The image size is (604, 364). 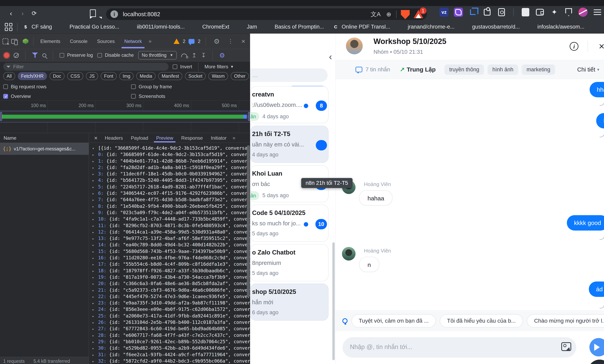 I want to click on json-entry-row: ▸22: {id: "445ef479-5274-47e3-9d6e-1caee…, so click(x=171, y=297).